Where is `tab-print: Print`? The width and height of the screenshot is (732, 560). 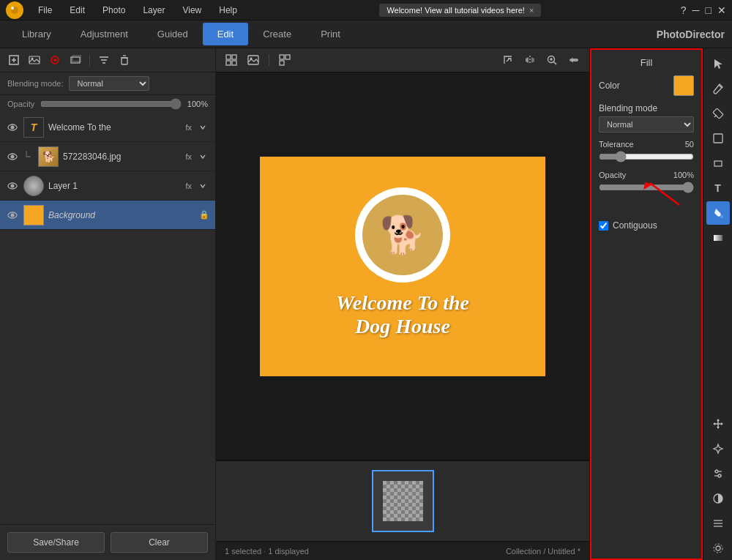 tab-print: Print is located at coordinates (331, 34).